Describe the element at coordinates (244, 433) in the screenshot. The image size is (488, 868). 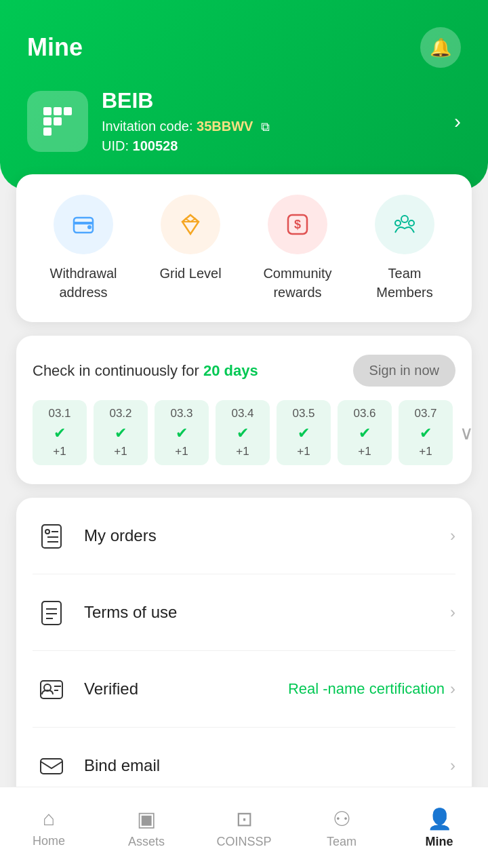
I see `checkin-days-row: 03.1 ✔ +1 03.2 ✔ +1 03.3 ✔ +1 03.4 ✔ +1 …` at that location.